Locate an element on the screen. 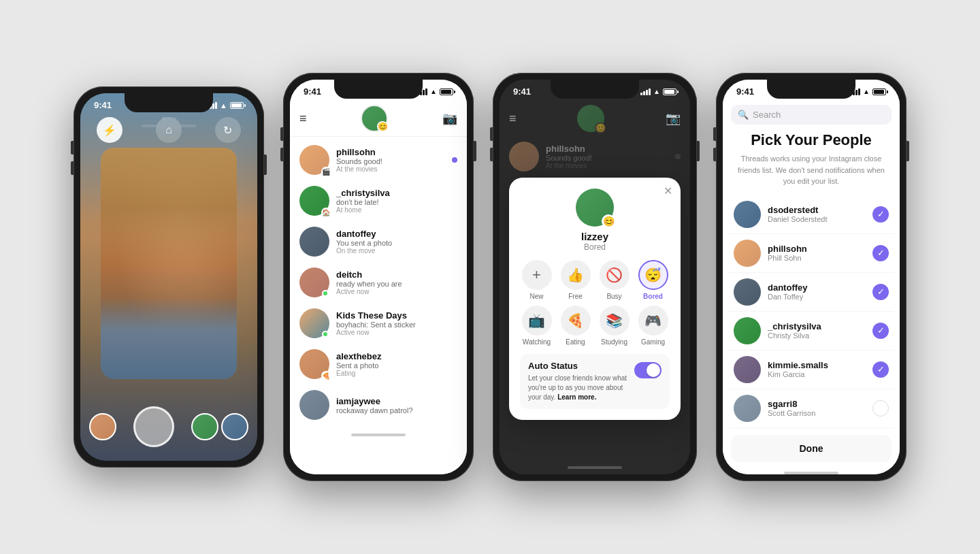 The image size is (980, 554). people-real-name: Phill Sohn is located at coordinates (817, 258).